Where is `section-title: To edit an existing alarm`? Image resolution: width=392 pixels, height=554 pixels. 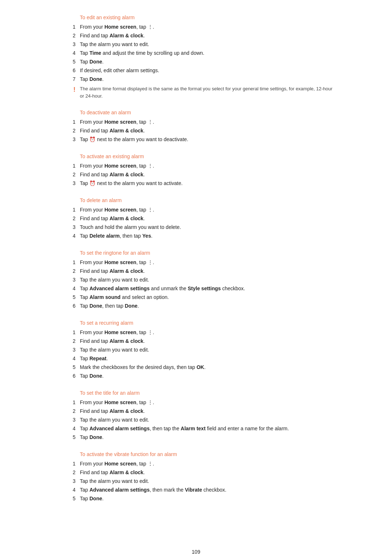
section-title: To edit an existing alarm is located at coordinates (207, 17).